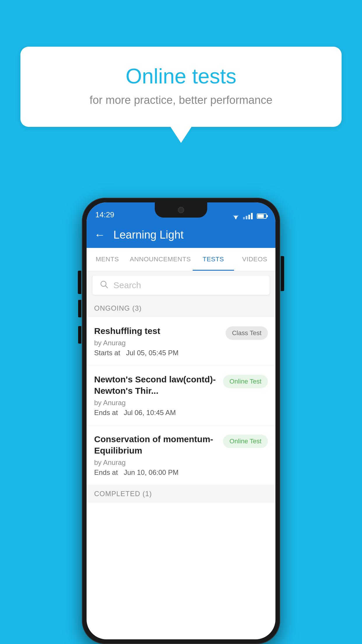 The width and height of the screenshot is (362, 644). What do you see at coordinates (245, 441) in the screenshot?
I see `test-badge-3: Online Test` at bounding box center [245, 441].